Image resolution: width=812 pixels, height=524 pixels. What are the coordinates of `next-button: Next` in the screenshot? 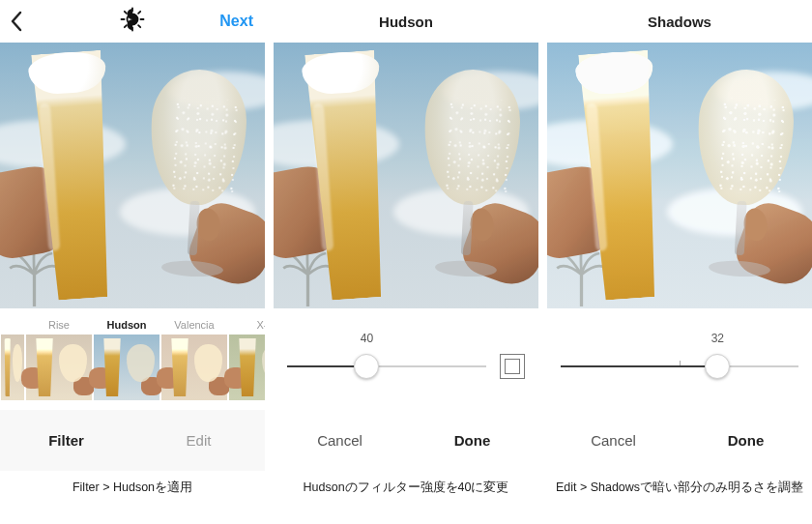 It's located at (236, 21).